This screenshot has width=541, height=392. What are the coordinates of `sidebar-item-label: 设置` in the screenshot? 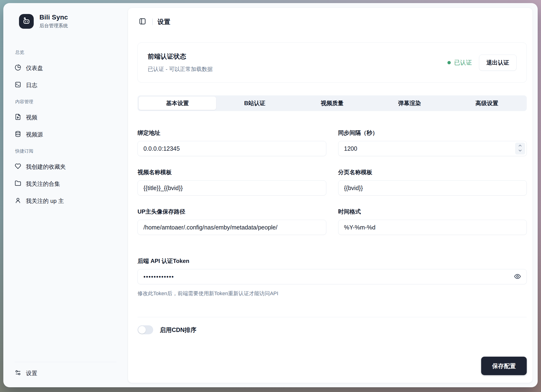 It's located at (31, 373).